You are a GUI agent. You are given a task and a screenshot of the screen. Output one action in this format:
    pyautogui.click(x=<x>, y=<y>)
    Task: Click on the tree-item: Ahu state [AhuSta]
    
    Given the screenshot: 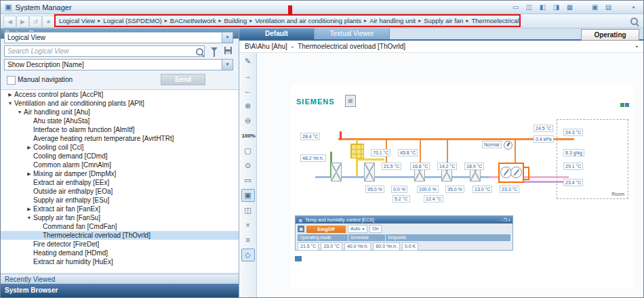 What is the action you would take?
    pyautogui.click(x=119, y=121)
    